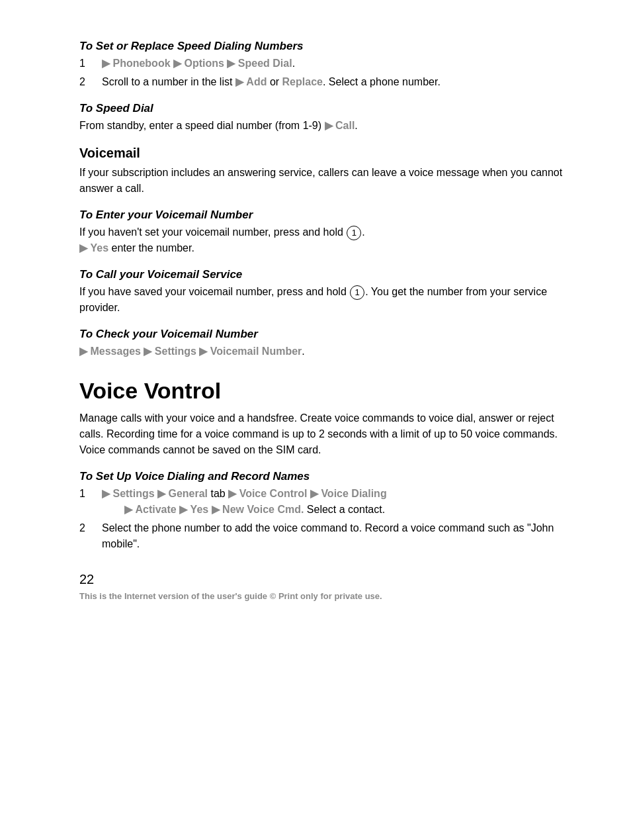  Describe the element at coordinates (322, 300) in the screenshot. I see `body-call-voicemail-service: If you have saved your voicemail number,…` at that location.